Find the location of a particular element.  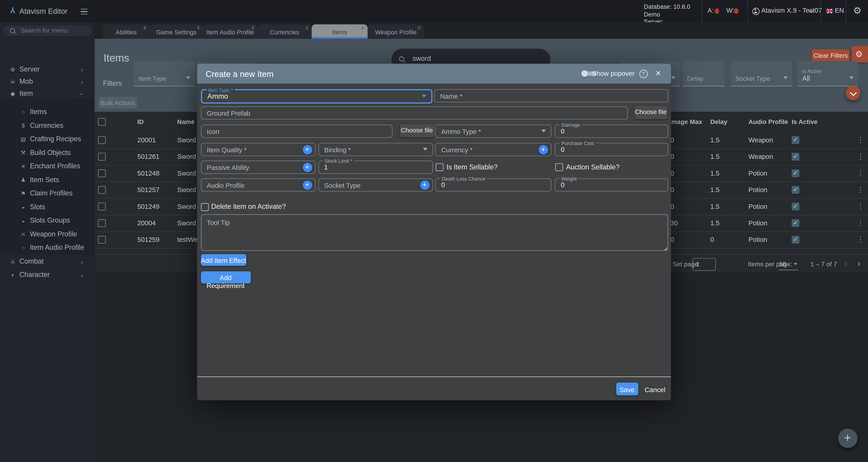

add-socket-type-button plus-icon is located at coordinates (425, 185).